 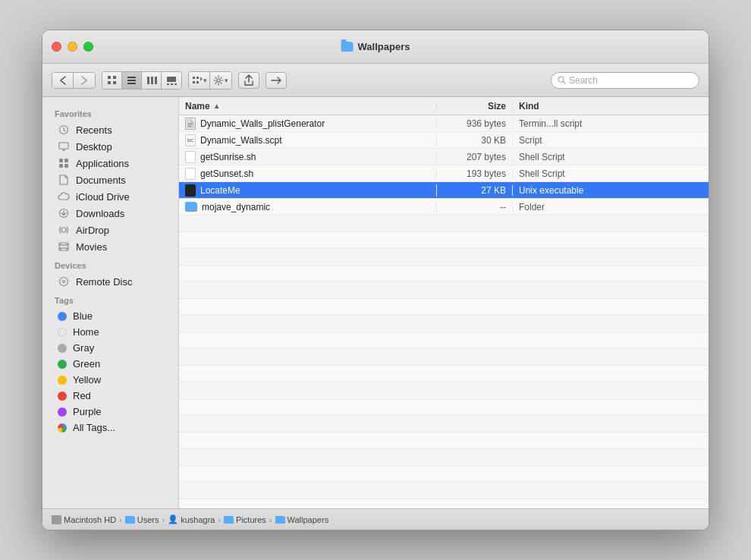 I want to click on gear-button: ▾, so click(x=221, y=80).